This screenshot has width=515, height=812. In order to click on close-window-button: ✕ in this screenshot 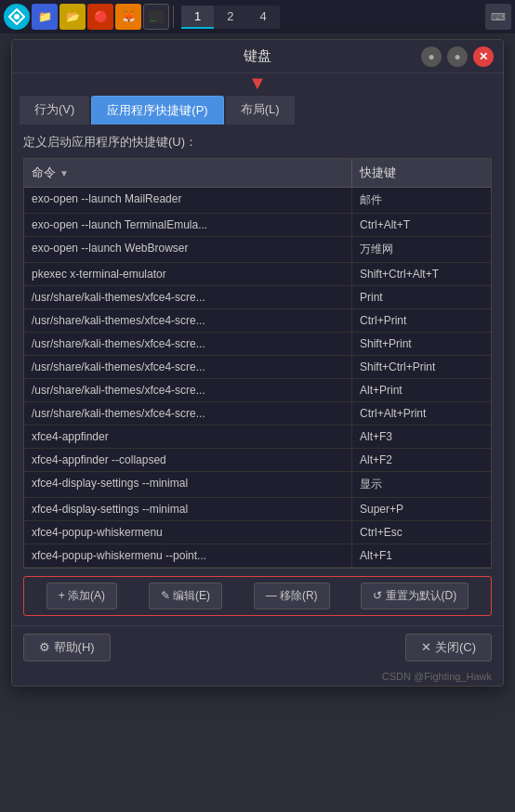, I will do `click(483, 57)`.